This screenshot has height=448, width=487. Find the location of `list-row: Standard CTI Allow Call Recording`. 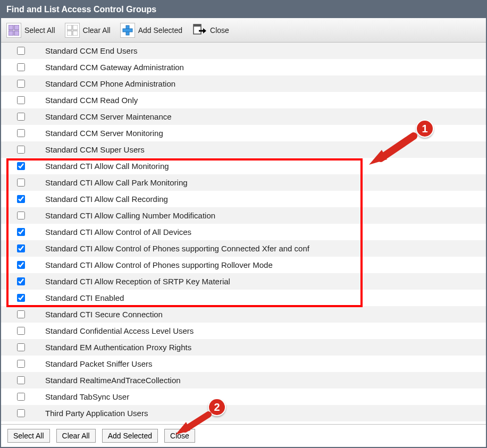

list-row: Standard CTI Allow Call Recording is located at coordinates (244, 199).